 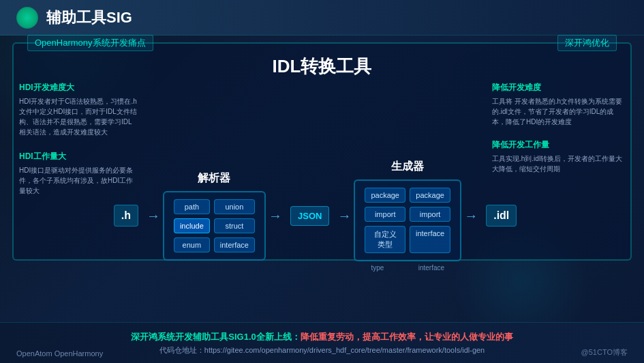 I want to click on benefit-item-2: 降低开发工作量 工具实现.h到.idl转换后，开发者的工作量大大降低，缩短交付周…, so click(x=559, y=157).